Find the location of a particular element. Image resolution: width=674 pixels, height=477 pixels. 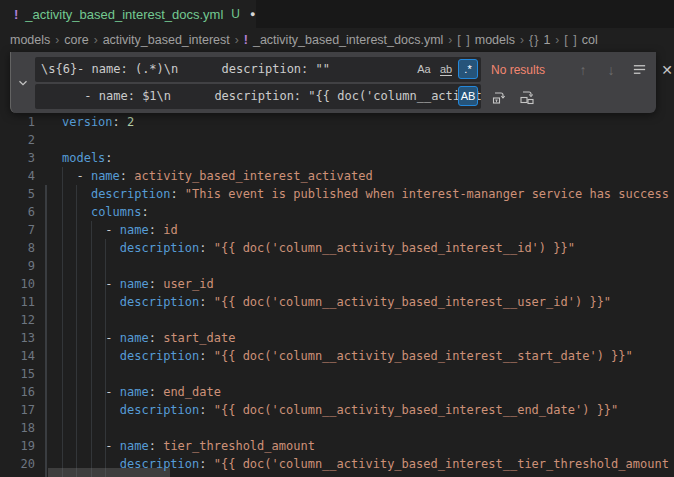

line-number: 6 is located at coordinates (18, 212).